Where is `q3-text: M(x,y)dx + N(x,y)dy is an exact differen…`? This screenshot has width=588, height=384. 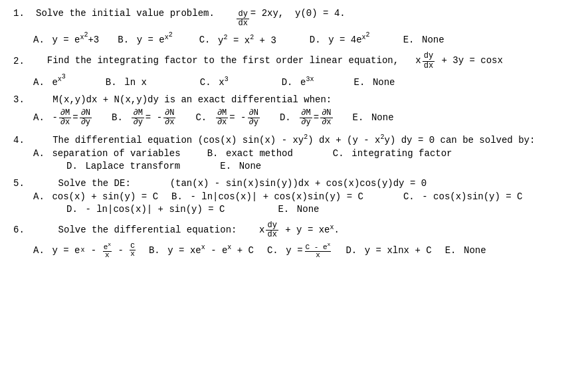
q3-text: M(x,y)dx + N(x,y)dy is an exact differen… is located at coordinates (183, 100).